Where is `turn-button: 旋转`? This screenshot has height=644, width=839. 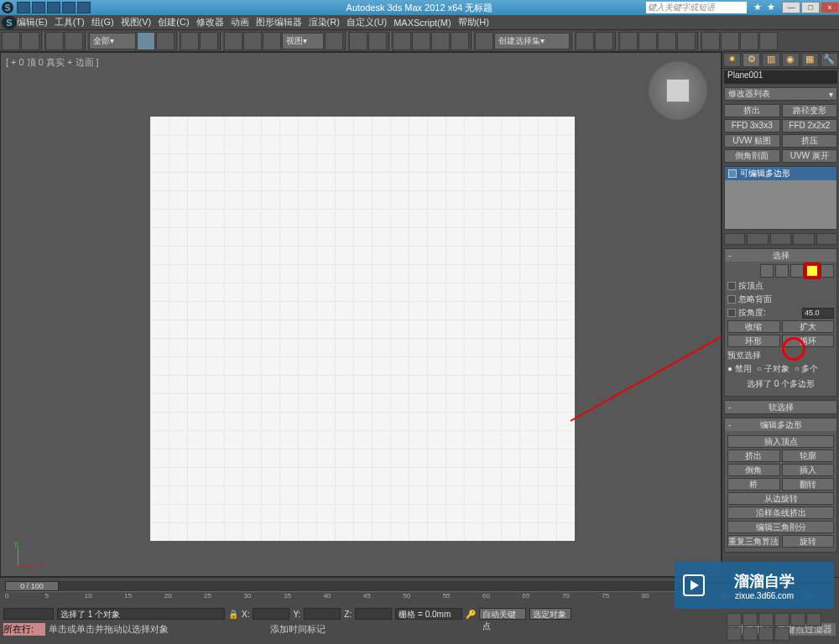
turn-button: 旋转 is located at coordinates (809, 542).